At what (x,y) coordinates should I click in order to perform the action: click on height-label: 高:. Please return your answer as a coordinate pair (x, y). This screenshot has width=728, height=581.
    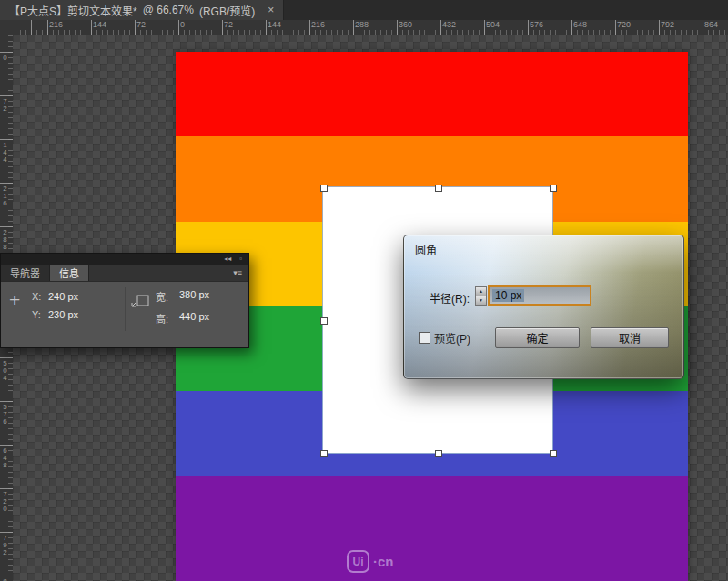
    Looking at the image, I should click on (162, 318).